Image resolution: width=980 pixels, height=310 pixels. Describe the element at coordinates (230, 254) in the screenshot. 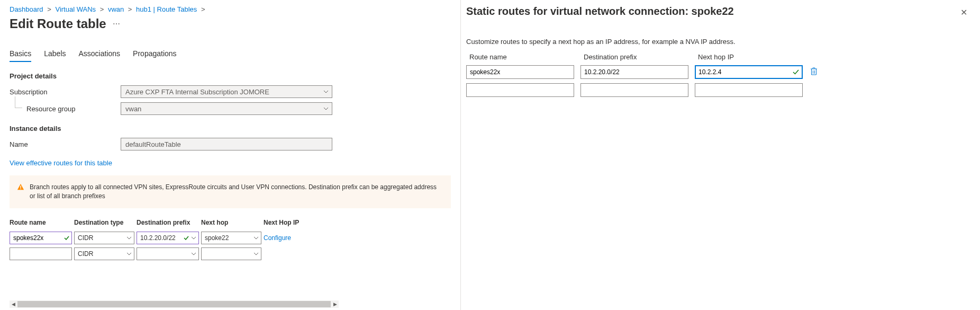

I see `route-row: CIDR` at that location.